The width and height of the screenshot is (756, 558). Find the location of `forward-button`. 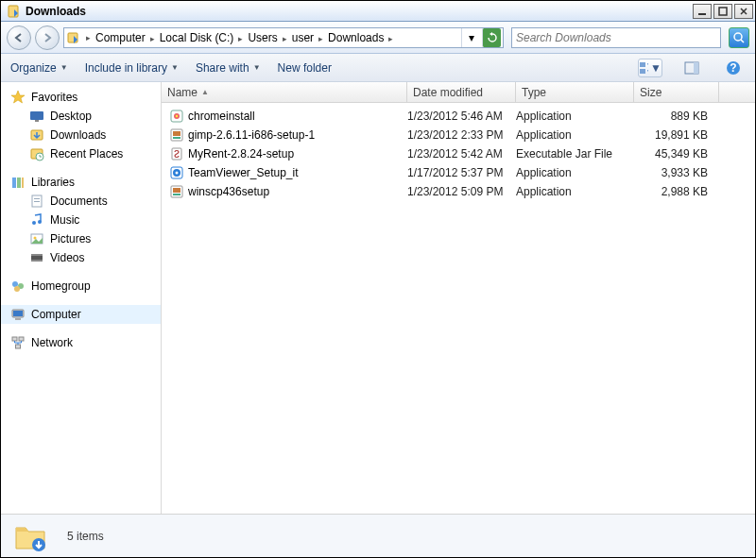

forward-button is located at coordinates (47, 38).